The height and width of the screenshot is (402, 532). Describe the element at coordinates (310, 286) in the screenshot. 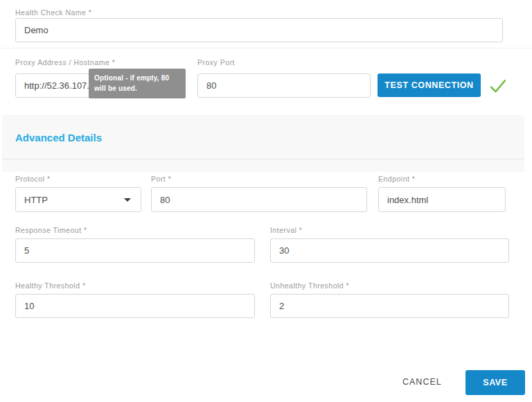

I see `unhealthy-threshold-label: Unhealthy Threshold *` at that location.